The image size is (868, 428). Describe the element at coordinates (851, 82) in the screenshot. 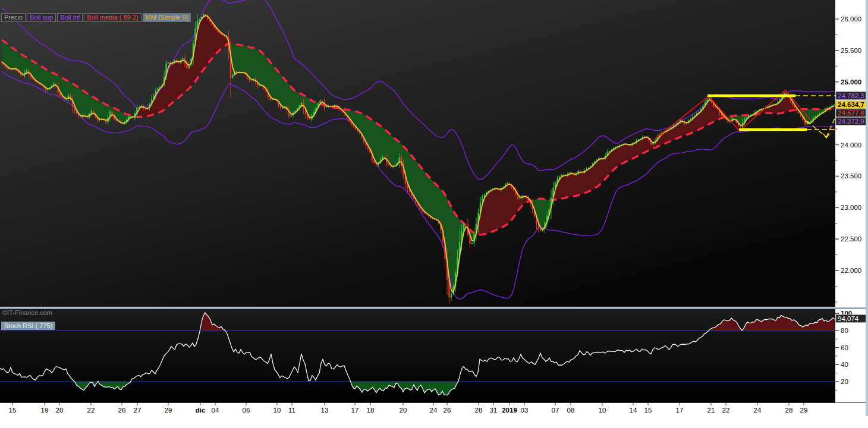

I see `svg-text: 25.000` at that location.